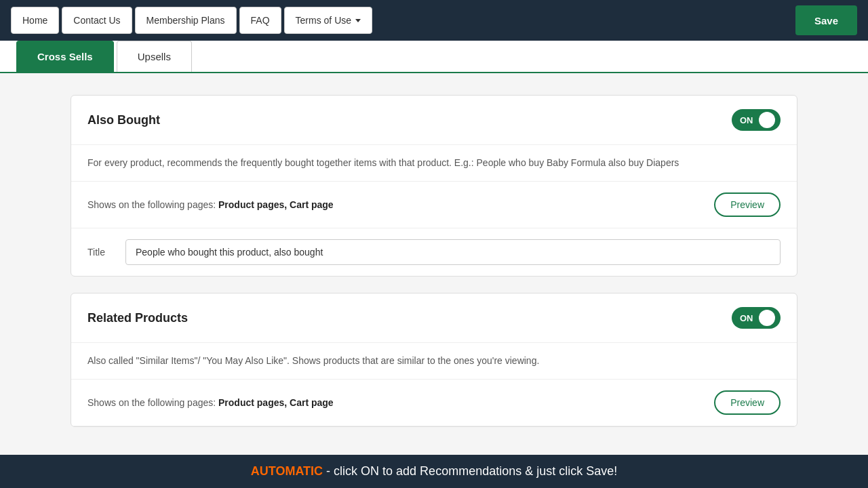  What do you see at coordinates (747, 205) in the screenshot?
I see `also-bought-preview-button: Preview` at bounding box center [747, 205].